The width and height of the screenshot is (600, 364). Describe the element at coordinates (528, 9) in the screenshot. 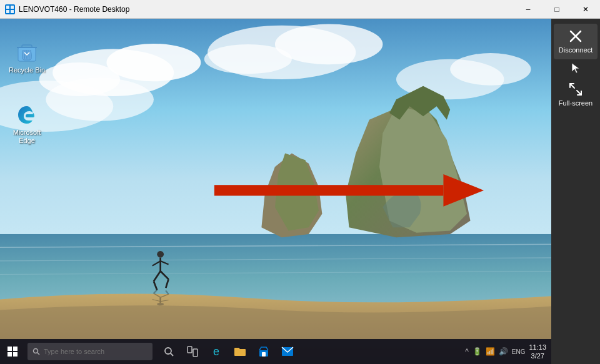

I see `minimize-button: –` at that location.